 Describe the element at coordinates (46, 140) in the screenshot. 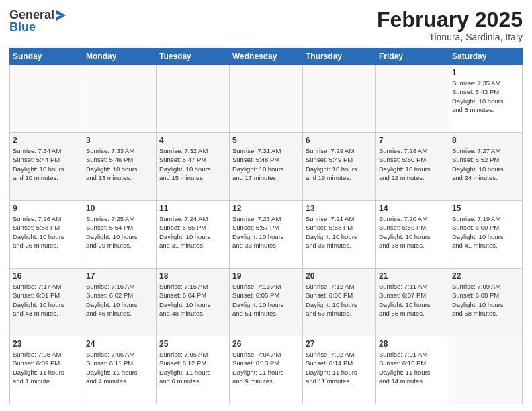

I see `day-number: 2` at that location.